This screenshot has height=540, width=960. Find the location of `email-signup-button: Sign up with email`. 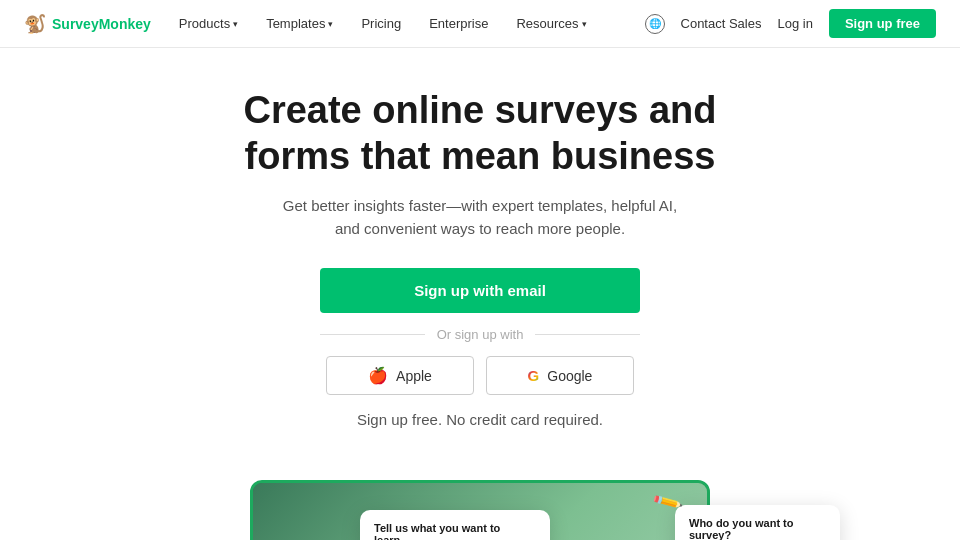

email-signup-button: Sign up with email is located at coordinates (480, 290).